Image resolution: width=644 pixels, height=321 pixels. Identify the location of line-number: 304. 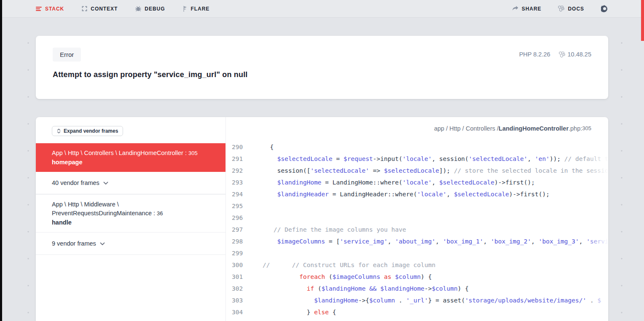
(238, 312).